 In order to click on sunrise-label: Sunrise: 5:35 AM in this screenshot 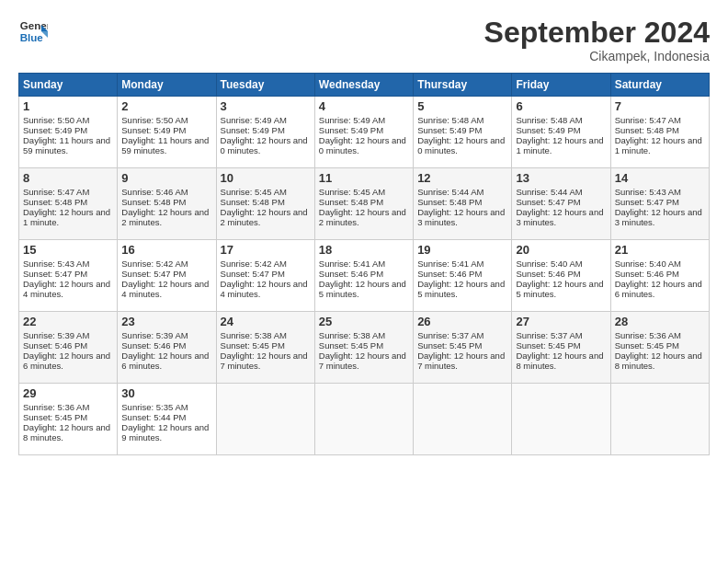, I will do `click(154, 407)`.